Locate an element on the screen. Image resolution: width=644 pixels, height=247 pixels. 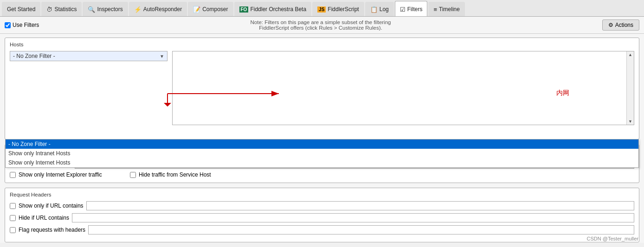
url-contains-label: Show only if URL contains is located at coordinates (51, 206).